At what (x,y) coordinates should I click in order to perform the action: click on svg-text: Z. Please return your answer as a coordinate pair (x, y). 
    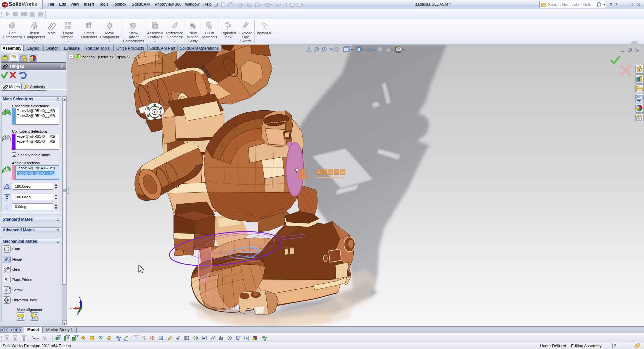
    Looking at the image, I should click on (80, 297).